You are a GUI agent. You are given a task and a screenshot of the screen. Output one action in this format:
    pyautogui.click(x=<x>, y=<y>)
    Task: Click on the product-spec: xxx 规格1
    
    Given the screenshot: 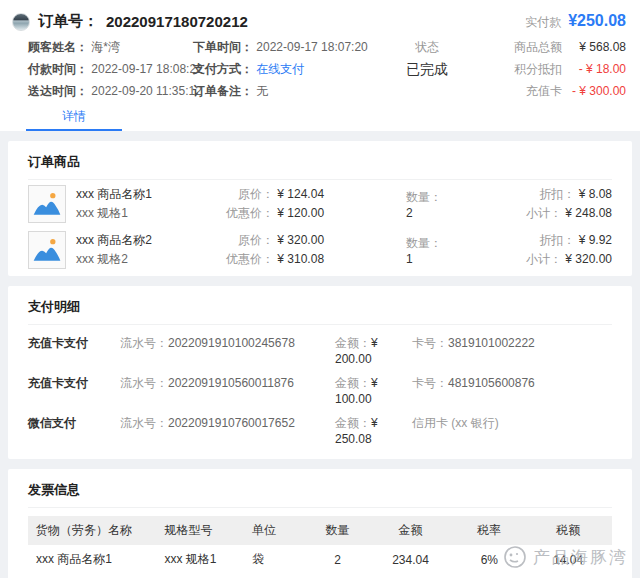 What is the action you would take?
    pyautogui.click(x=151, y=214)
    